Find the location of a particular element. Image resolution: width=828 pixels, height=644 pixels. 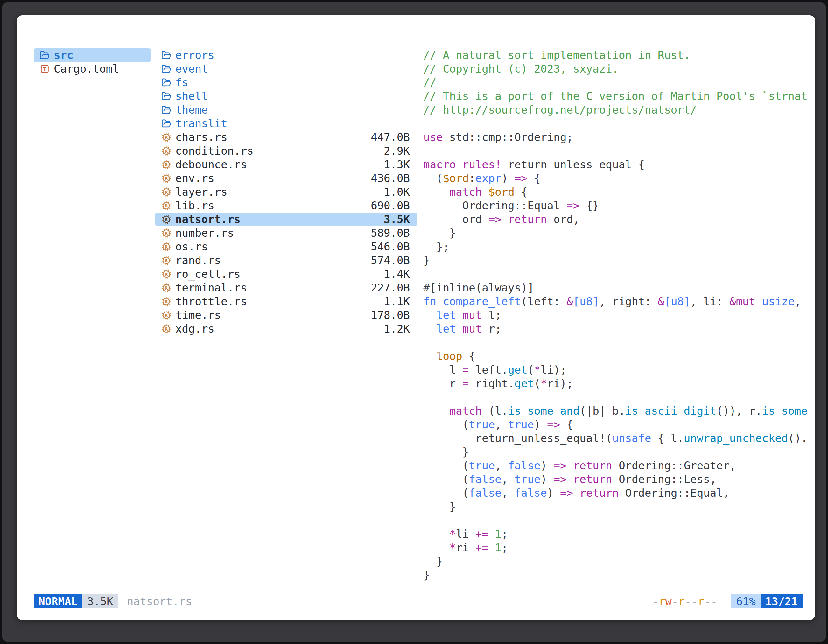

entry-name: os.rs is located at coordinates (191, 247).